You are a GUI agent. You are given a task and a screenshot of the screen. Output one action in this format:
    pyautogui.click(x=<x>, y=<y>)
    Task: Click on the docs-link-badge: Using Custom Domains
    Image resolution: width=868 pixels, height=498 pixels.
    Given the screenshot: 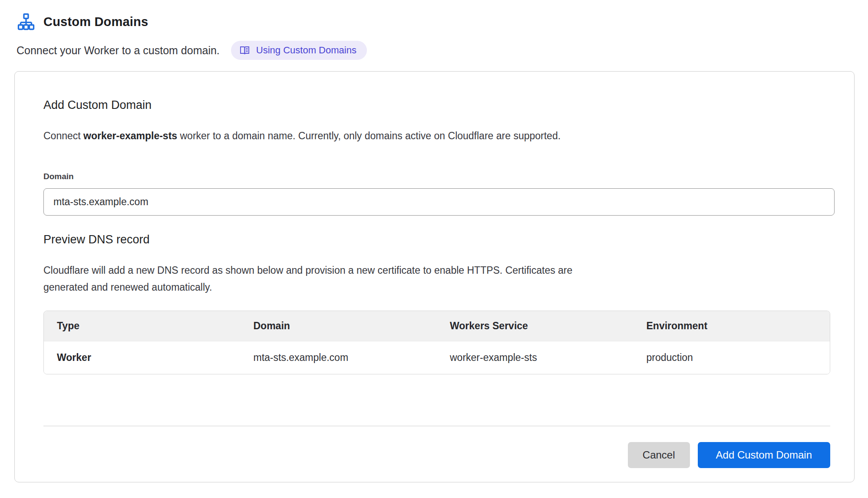 What is the action you would take?
    pyautogui.click(x=299, y=50)
    